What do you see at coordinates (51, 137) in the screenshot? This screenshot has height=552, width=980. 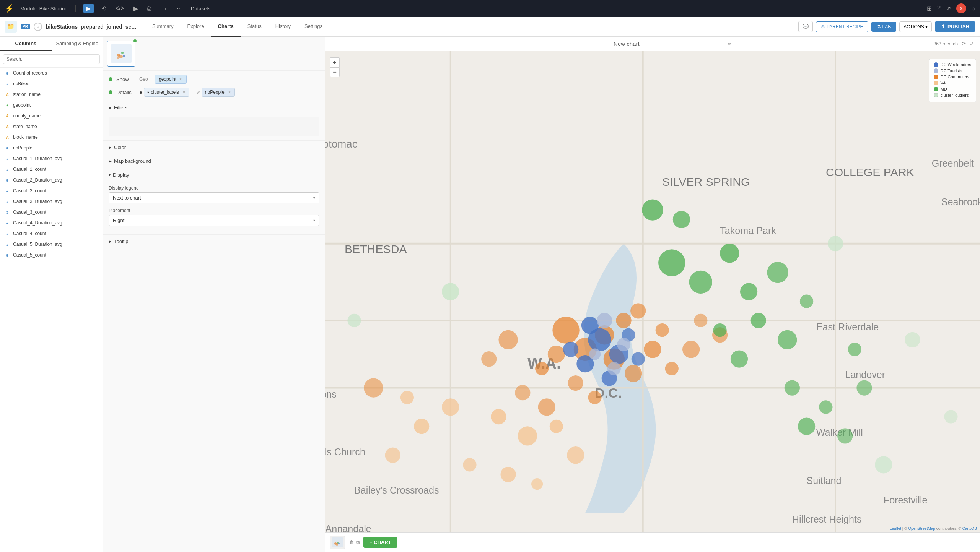 I see `column-item: Ablock_name` at bounding box center [51, 137].